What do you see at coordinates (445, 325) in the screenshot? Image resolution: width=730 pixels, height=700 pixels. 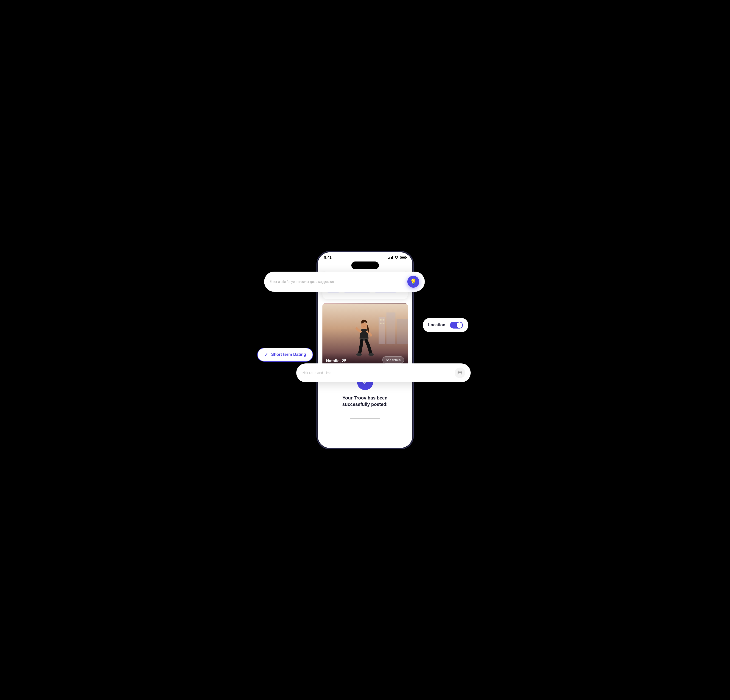 I see `location-toggle-floating: Location` at bounding box center [445, 325].